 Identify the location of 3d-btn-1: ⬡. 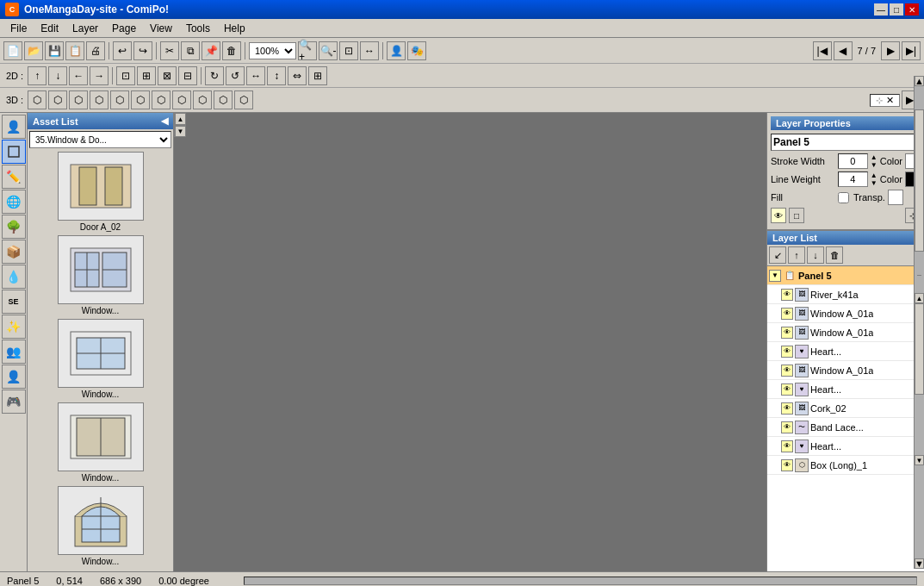
(37, 100).